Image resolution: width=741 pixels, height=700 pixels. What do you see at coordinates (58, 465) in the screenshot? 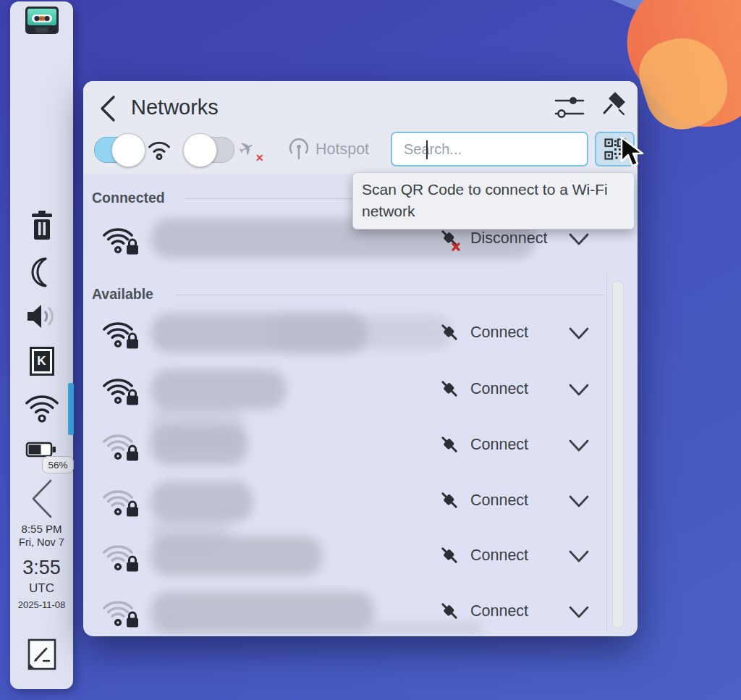
I see `battery-percent-badge: 56%` at bounding box center [58, 465].